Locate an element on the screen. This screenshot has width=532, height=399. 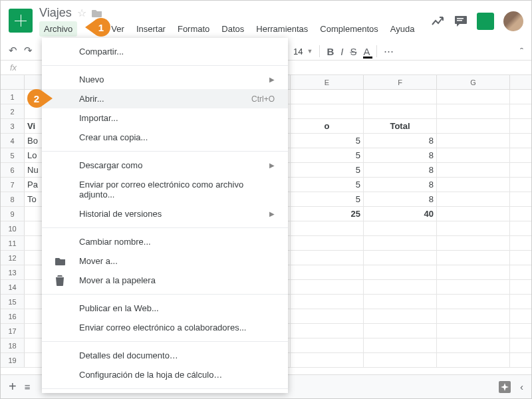
text-color-icon: A is located at coordinates (366, 52).